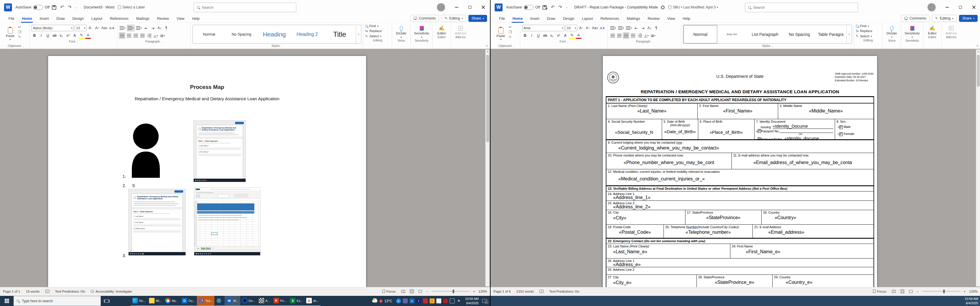 The width and height of the screenshot is (980, 306). Describe the element at coordinates (478, 18) in the screenshot. I see `share-button: Share▾` at that location.